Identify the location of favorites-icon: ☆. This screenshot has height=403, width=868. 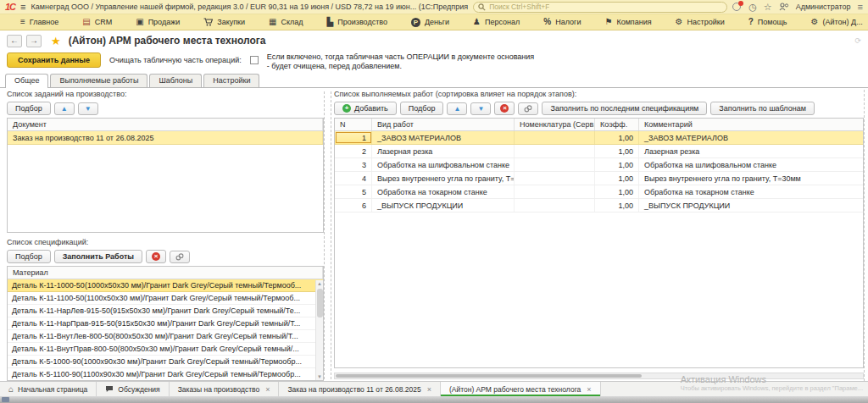
(768, 7).